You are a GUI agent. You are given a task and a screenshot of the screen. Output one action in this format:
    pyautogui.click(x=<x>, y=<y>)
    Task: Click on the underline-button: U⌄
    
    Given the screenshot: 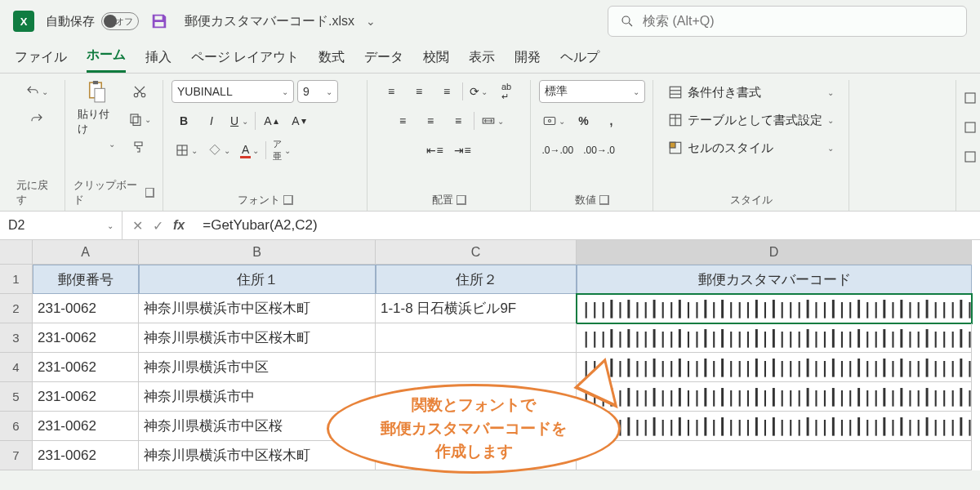 What is the action you would take?
    pyautogui.click(x=239, y=121)
    